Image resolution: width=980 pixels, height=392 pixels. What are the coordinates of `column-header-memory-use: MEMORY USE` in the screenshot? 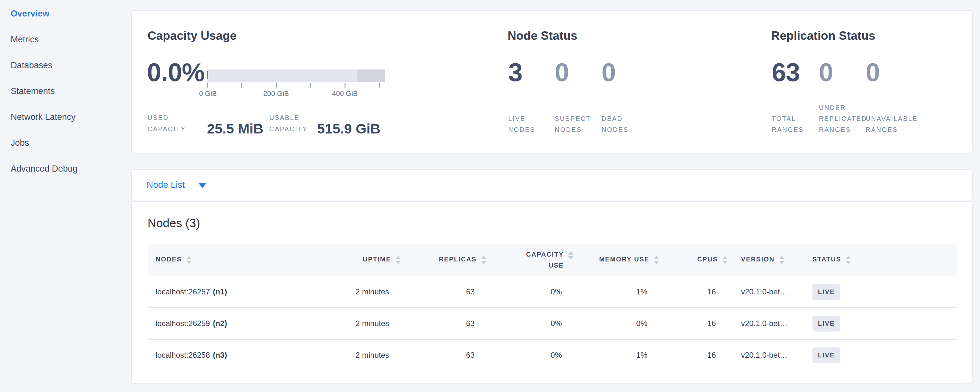 It's located at (616, 260).